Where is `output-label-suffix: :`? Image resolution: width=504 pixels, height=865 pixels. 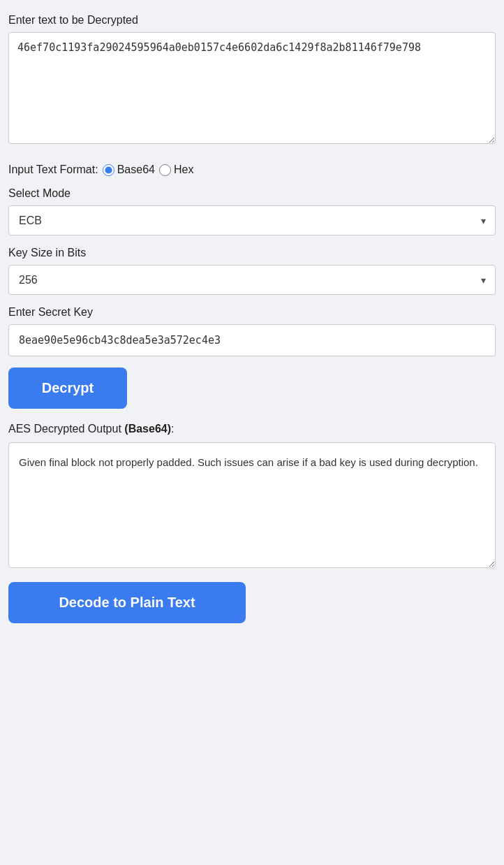 output-label-suffix: : is located at coordinates (172, 429).